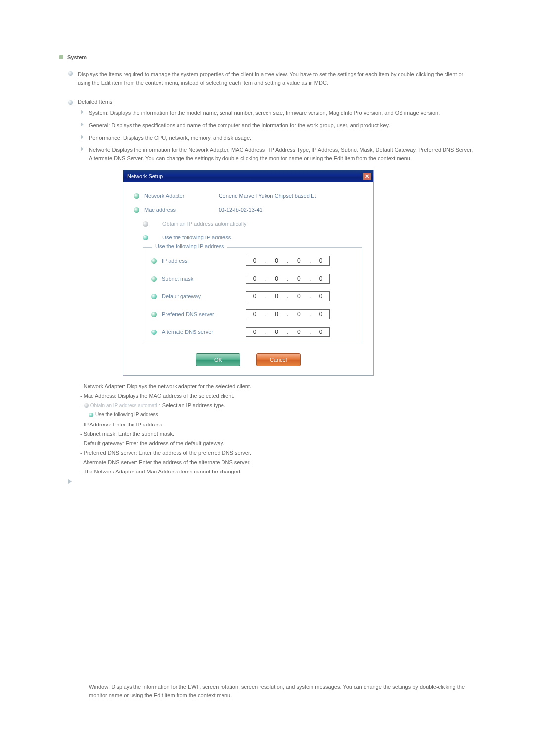 The width and height of the screenshot is (534, 756). Describe the element at coordinates (277, 472) in the screenshot. I see `note-line: - The Network Adapter and Mac Address it…` at that location.